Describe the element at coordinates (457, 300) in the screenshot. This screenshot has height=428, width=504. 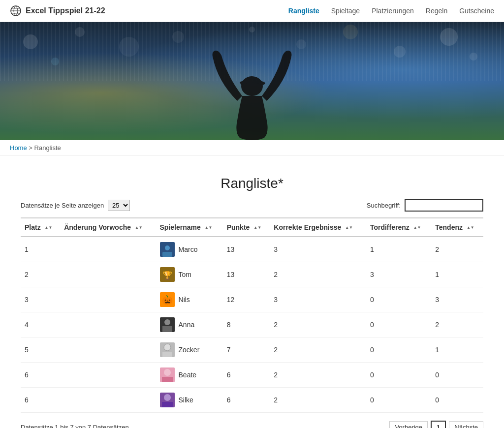
I see `cell-tendenz: 3` at that location.